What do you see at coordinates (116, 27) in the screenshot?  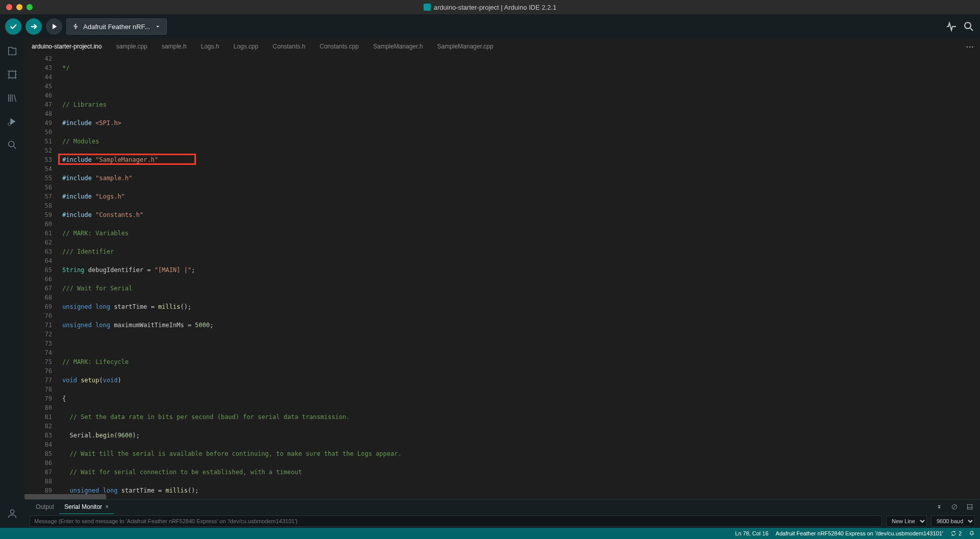 I see `board-name: Adafruit Feather nRF...` at bounding box center [116, 27].